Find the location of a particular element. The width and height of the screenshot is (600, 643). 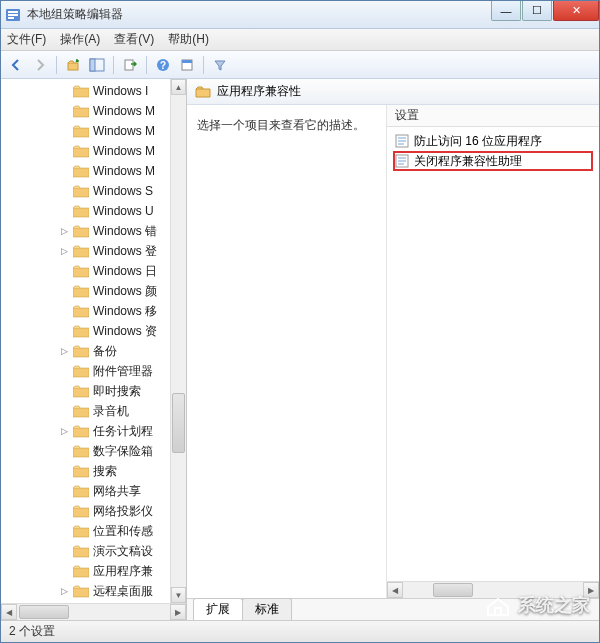

scroll-down-button: ▼ is located at coordinates (178, 595).